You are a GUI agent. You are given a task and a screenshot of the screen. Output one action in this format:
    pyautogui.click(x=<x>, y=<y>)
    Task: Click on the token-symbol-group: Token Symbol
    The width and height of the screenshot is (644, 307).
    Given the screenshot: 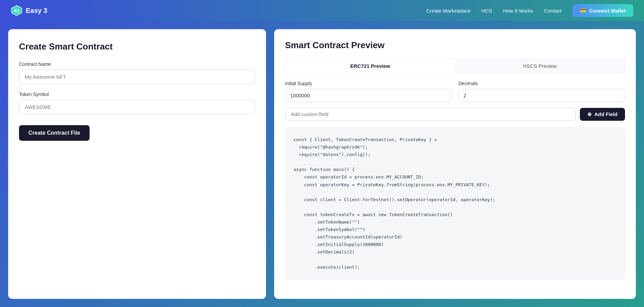 What is the action you would take?
    pyautogui.click(x=137, y=103)
    